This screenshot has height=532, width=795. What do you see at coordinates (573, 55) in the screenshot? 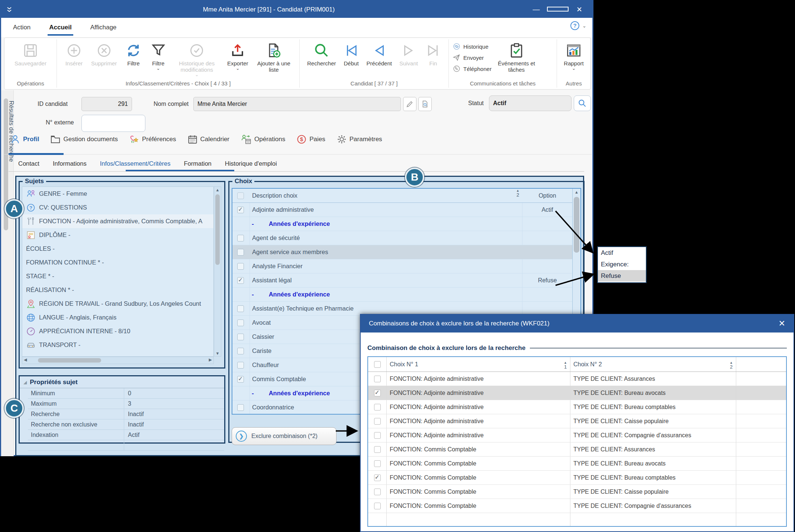
I see `report-button: Rapport ⌄` at bounding box center [573, 55].